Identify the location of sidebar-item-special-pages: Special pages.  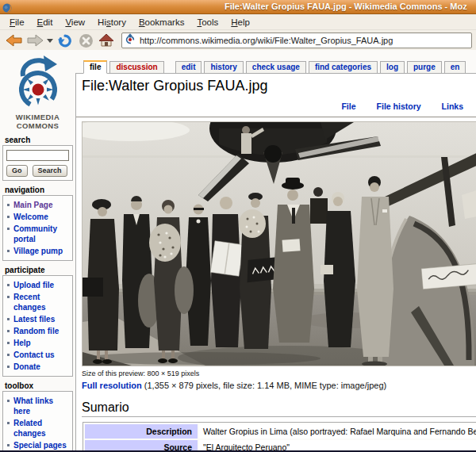
(38, 446).